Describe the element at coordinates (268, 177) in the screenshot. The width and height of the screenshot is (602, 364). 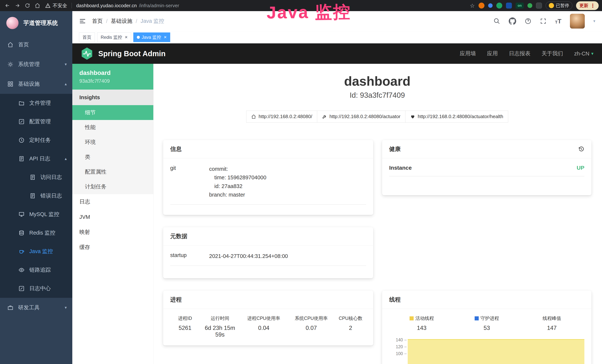
I see `info-card: 信息 git commit: time: 1596289704000 id: 2…` at that location.